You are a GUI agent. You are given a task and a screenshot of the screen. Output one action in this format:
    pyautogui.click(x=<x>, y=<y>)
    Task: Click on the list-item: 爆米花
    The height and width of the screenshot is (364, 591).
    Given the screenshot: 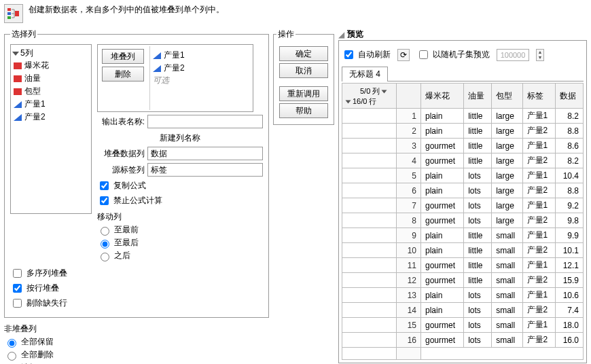 What is the action you would take?
    pyautogui.click(x=51, y=65)
    